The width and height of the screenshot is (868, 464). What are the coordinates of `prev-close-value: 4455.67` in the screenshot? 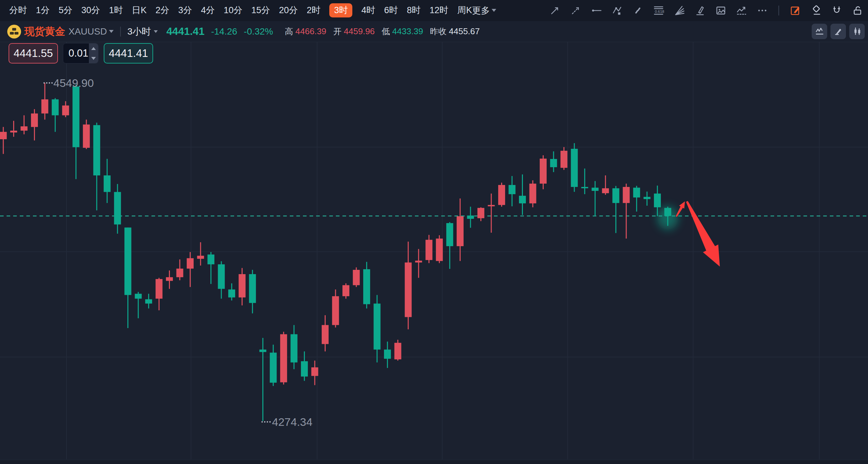 It's located at (464, 31).